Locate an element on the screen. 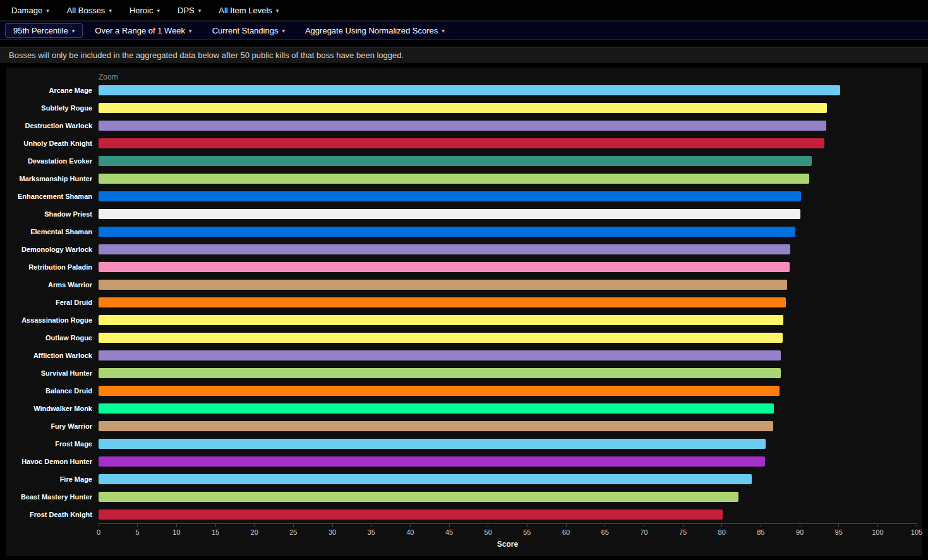 This screenshot has height=560, width=928. chart-row: Devastation Evoker is located at coordinates (464, 161).